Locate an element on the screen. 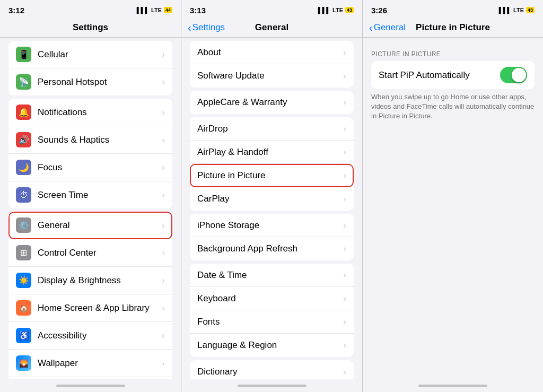 Image resolution: width=543 pixels, height=392 pixels. lte-badge-2: 43 is located at coordinates (349, 10).